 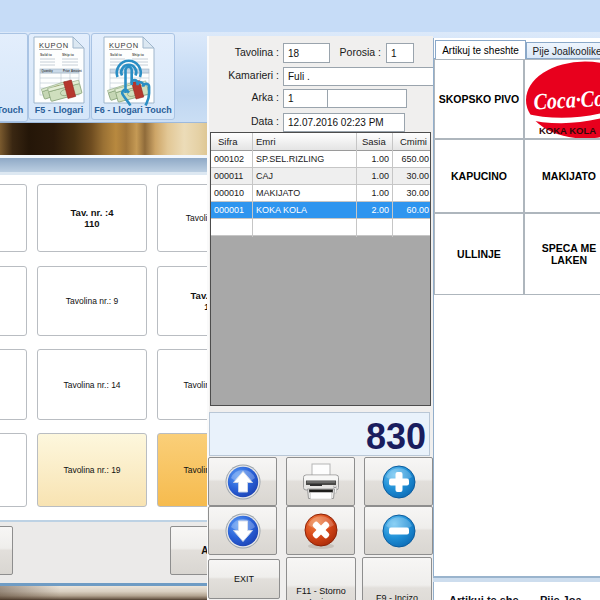 What do you see at coordinates (48, 71) in the screenshot?
I see `svg-text: Quantity` at bounding box center [48, 71].